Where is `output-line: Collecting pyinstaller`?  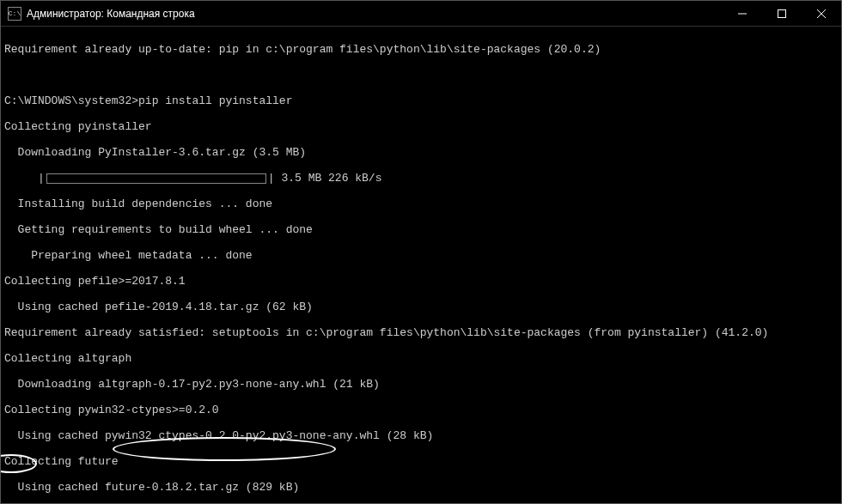
output-line: Collecting pyinstaller is located at coordinates (420, 127).